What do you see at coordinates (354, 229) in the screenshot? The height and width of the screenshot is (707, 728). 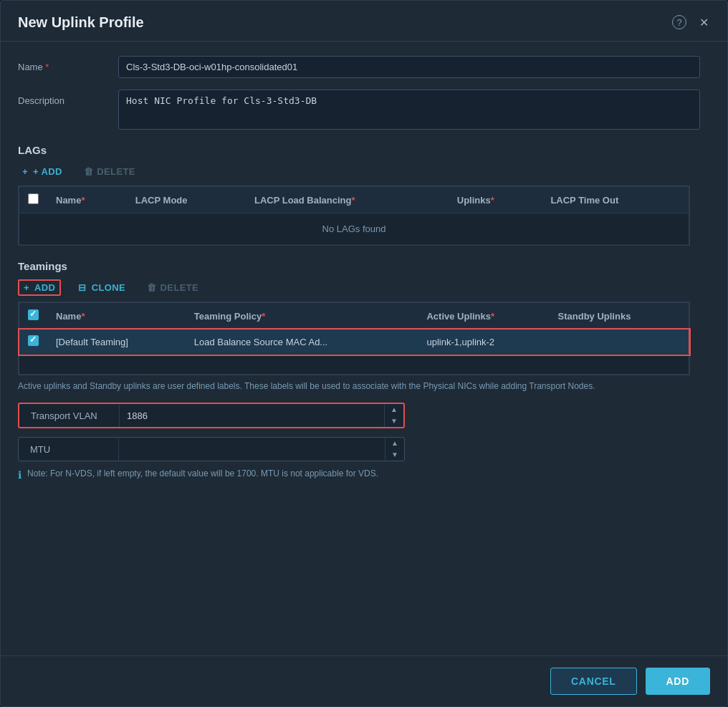 I see `lags-empty-cell: No LAGs found` at bounding box center [354, 229].